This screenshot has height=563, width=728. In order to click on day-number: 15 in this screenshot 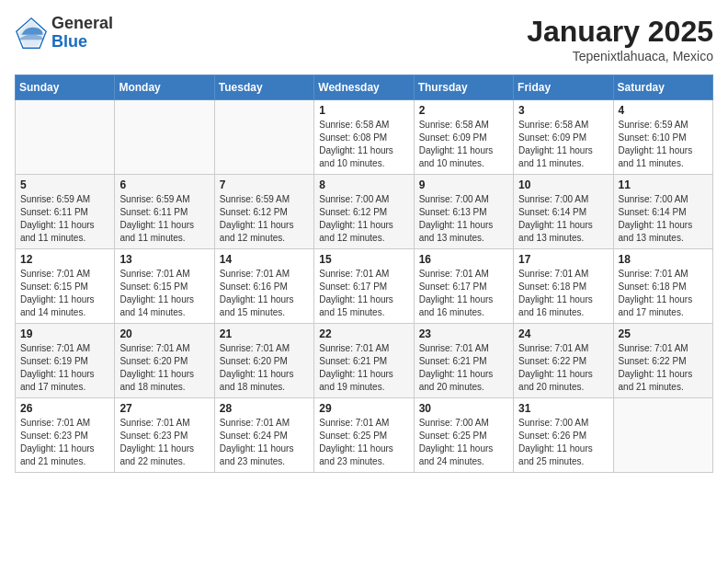, I will do `click(364, 259)`.